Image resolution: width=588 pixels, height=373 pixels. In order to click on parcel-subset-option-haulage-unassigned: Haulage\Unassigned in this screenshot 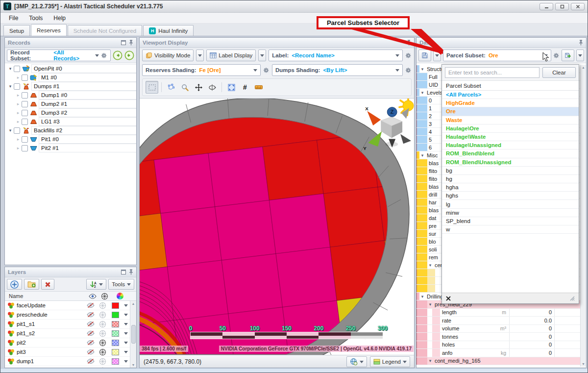, I will do `click(511, 145)`.